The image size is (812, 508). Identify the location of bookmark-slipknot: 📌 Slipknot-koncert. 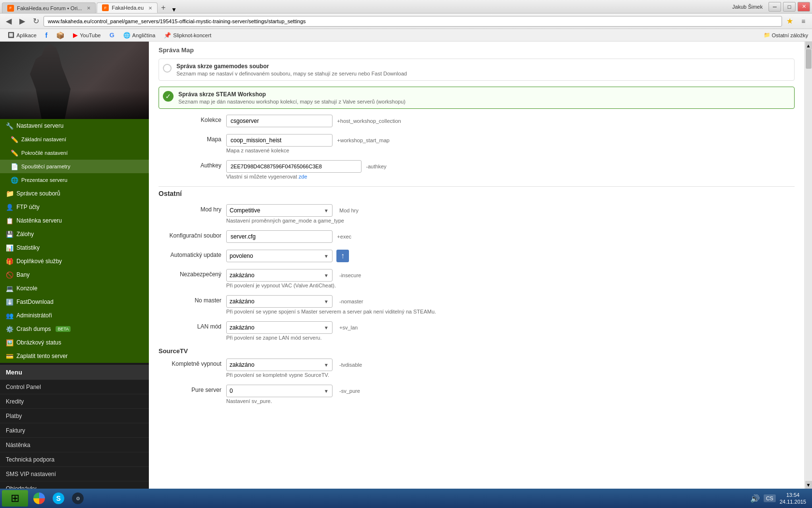
(188, 35).